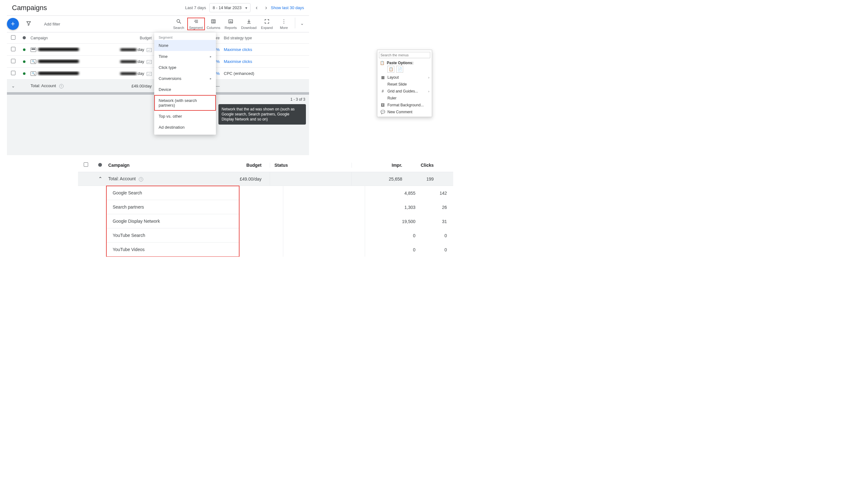 This screenshot has height=487, width=868. I want to click on ctx-reset-slide: Reset Slide, so click(404, 84).